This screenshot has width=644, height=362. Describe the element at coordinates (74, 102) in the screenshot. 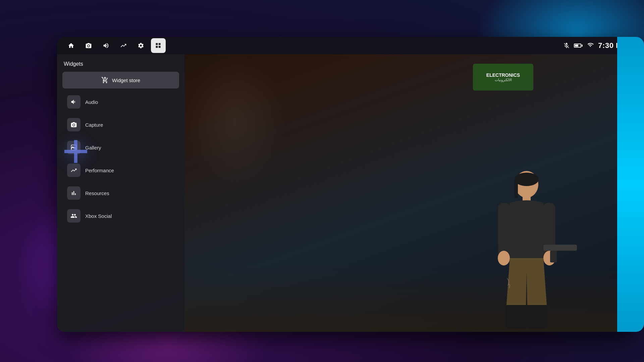

I see `audio-menu-icon` at that location.